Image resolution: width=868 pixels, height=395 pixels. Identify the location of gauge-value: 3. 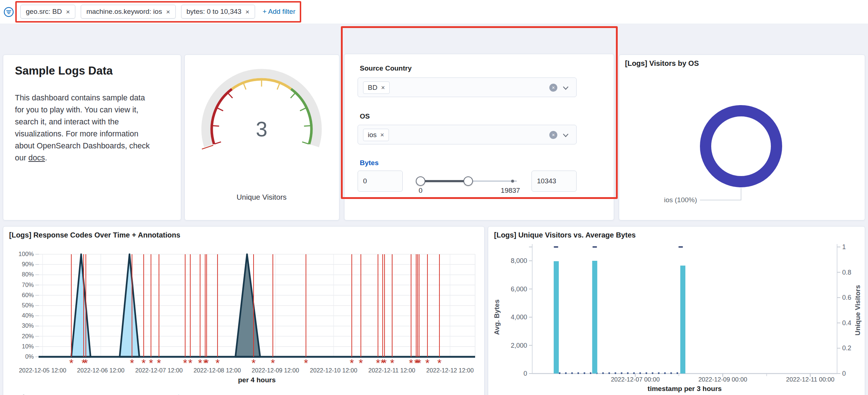
(262, 129).